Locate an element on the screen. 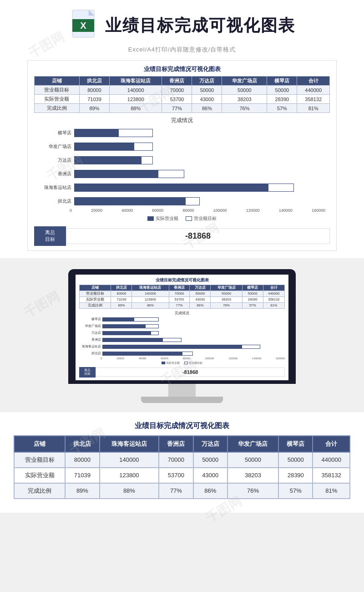 The image size is (364, 592). bottom-row-label: 实际营业额 is located at coordinates (40, 475).